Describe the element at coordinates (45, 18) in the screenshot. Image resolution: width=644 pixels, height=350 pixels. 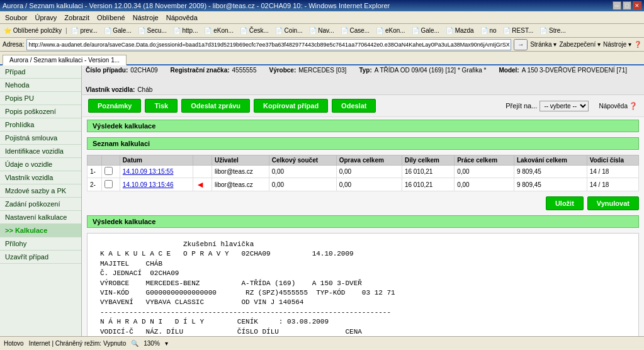
I see `menu-upravy: Úpravy` at that location.